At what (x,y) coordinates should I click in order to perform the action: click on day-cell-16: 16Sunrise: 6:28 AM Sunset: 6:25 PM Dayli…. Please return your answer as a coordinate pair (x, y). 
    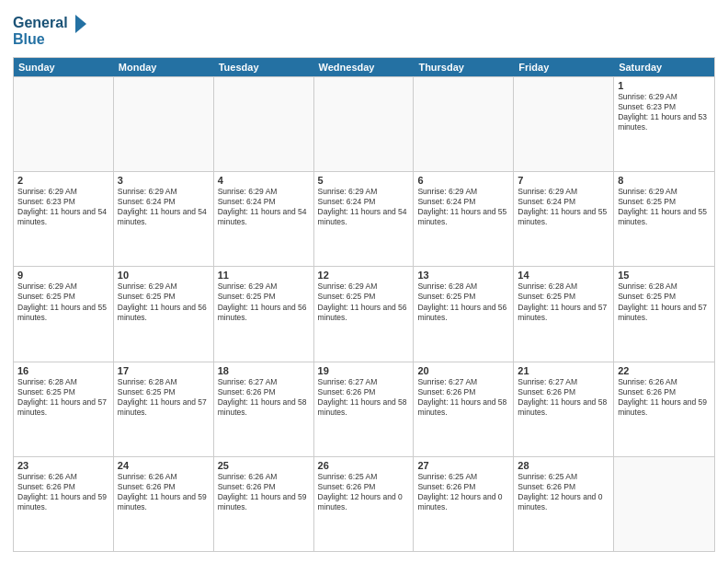
    Looking at the image, I should click on (64, 409).